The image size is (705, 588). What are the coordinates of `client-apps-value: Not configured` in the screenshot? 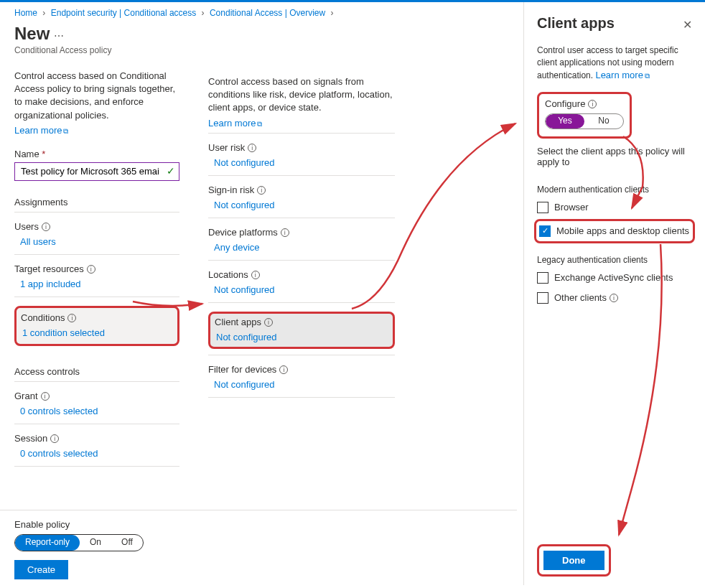 It's located at (299, 337).